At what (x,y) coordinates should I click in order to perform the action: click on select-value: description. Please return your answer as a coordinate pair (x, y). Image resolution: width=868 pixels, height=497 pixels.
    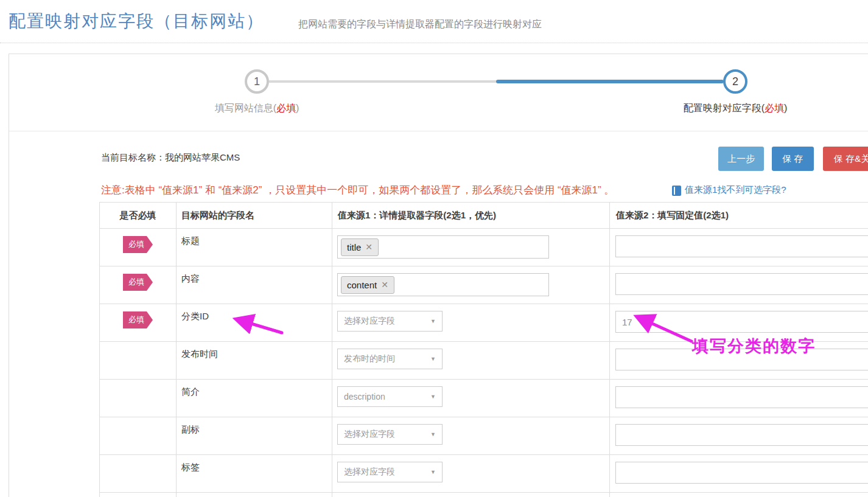
    Looking at the image, I should click on (365, 397).